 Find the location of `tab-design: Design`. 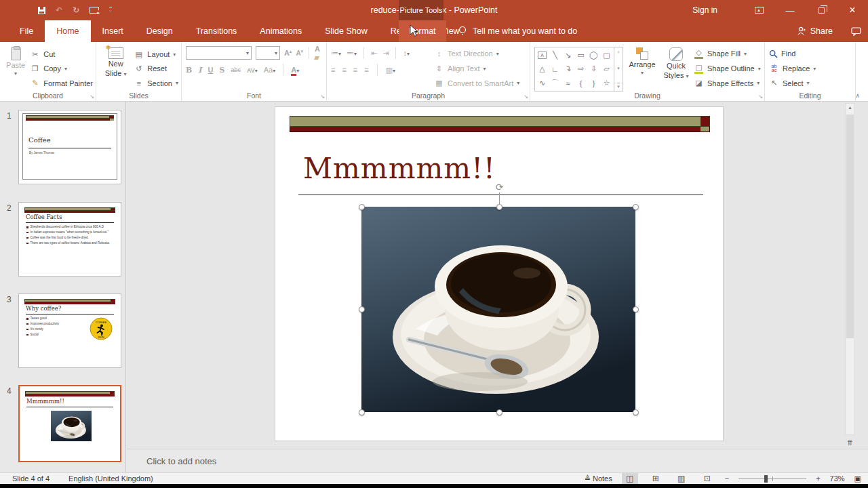

tab-design: Design is located at coordinates (160, 31).